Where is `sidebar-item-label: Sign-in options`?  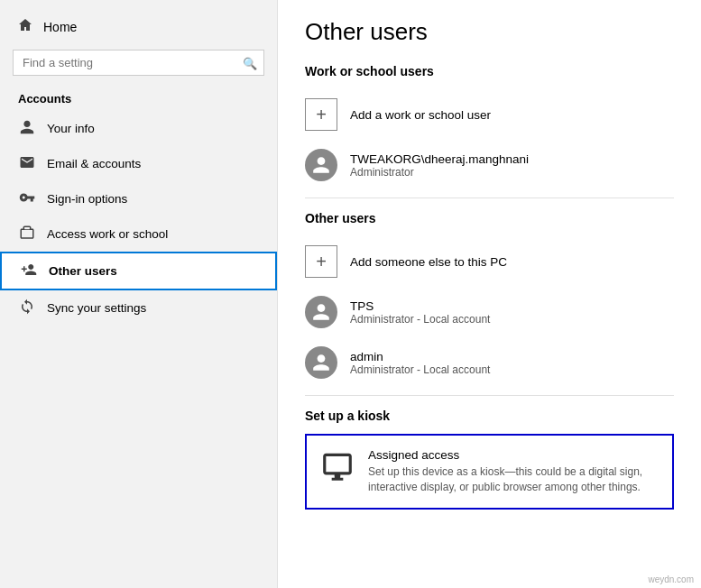 sidebar-item-label: Sign-in options is located at coordinates (87, 198).